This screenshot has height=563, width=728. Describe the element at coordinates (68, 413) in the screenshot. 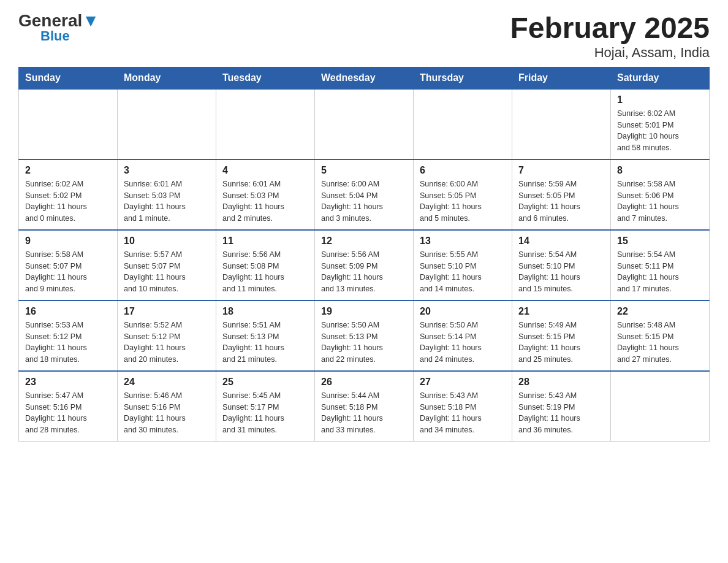

I see `day-info: Sunrise: 5:47 AMSunset: 5:16 PMDaylight:…` at that location.